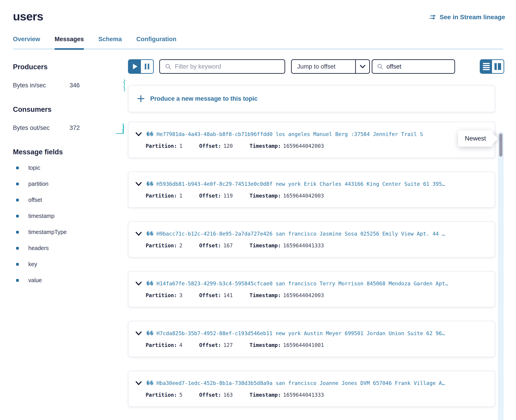 This screenshot has width=516, height=420. Describe the element at coordinates (70, 184) in the screenshot. I see `field-item-partition: partition` at that location.